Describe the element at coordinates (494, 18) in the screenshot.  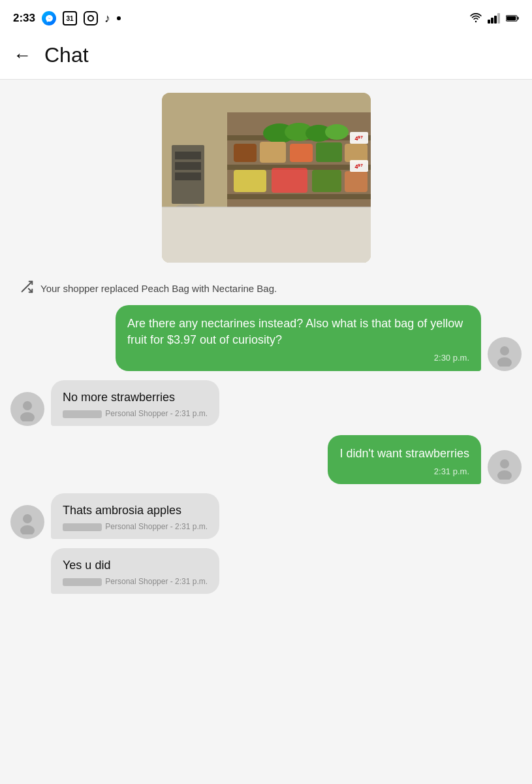
I see `signal-icon` at that location.